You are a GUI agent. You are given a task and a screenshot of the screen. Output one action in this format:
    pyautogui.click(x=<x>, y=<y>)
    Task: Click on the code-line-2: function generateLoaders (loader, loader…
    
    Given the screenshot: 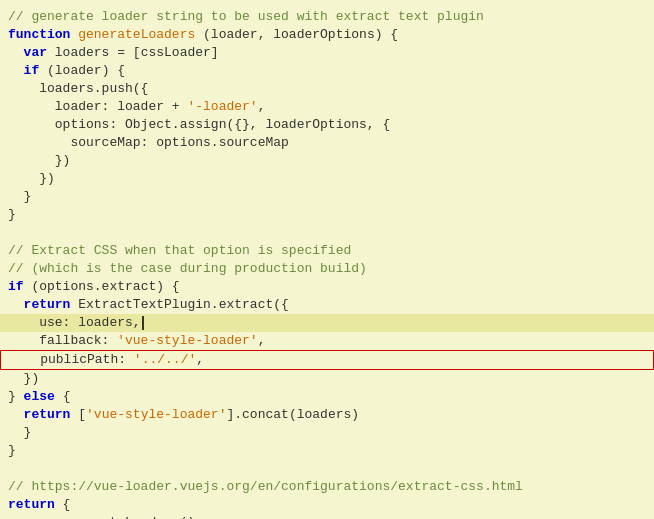 What is the action you would take?
    pyautogui.click(x=327, y=35)
    